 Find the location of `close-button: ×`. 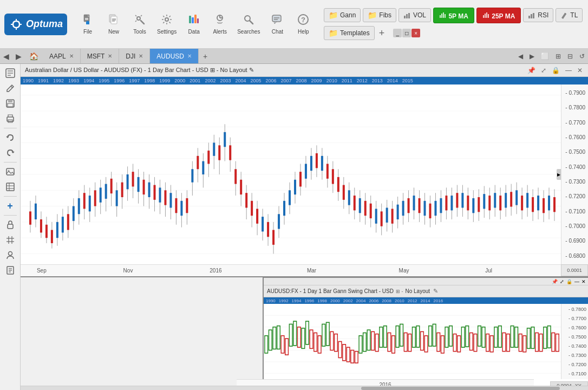

close-button: × is located at coordinates (416, 33).